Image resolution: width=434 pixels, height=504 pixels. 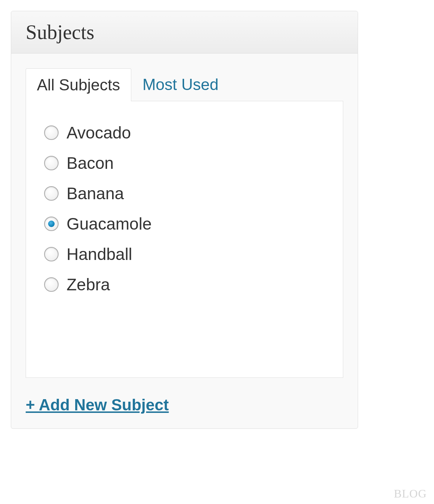 What do you see at coordinates (99, 133) in the screenshot?
I see `subject-label: Avocado` at bounding box center [99, 133].